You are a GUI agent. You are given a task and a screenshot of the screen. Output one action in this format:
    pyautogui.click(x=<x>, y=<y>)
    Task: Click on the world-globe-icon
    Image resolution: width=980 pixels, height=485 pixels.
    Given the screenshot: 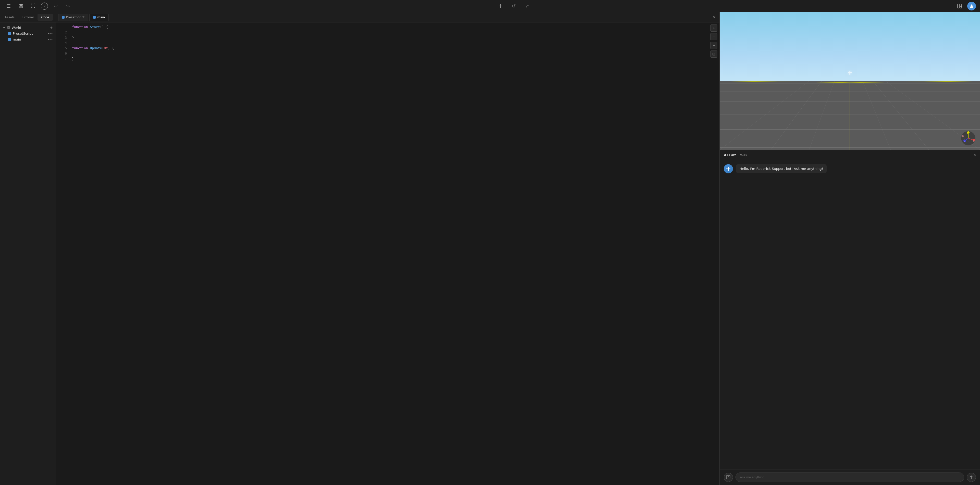 What is the action you would take?
    pyautogui.click(x=8, y=27)
    